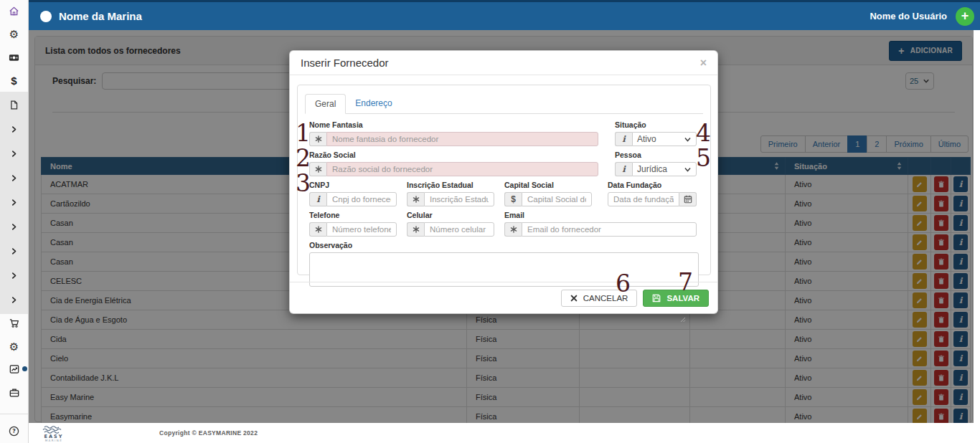 This screenshot has width=980, height=443. Describe the element at coordinates (462, 169) in the screenshot. I see `razao-social-input` at that location.